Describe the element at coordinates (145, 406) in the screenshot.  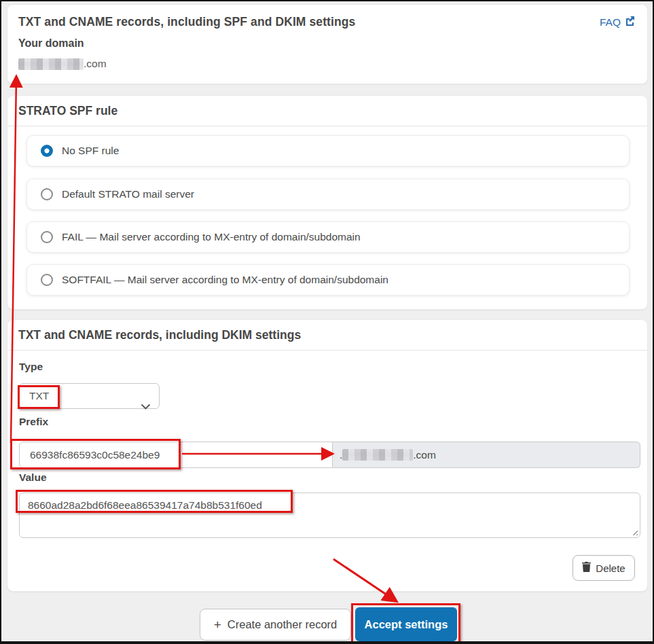
I see `chevron-down-icon` at that location.